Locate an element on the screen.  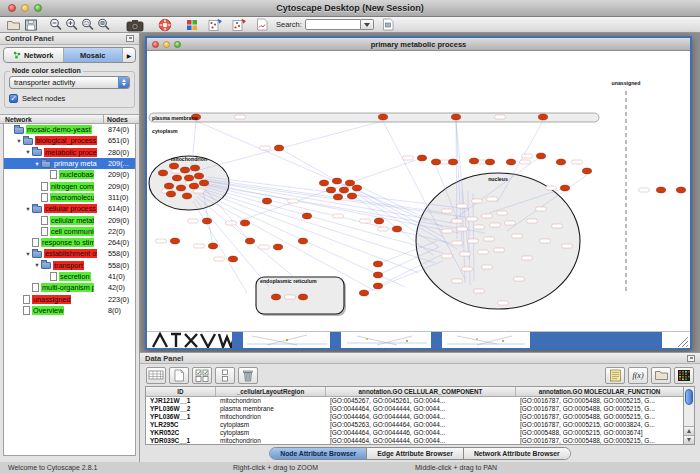
attribute-list-icon is located at coordinates (225, 376).